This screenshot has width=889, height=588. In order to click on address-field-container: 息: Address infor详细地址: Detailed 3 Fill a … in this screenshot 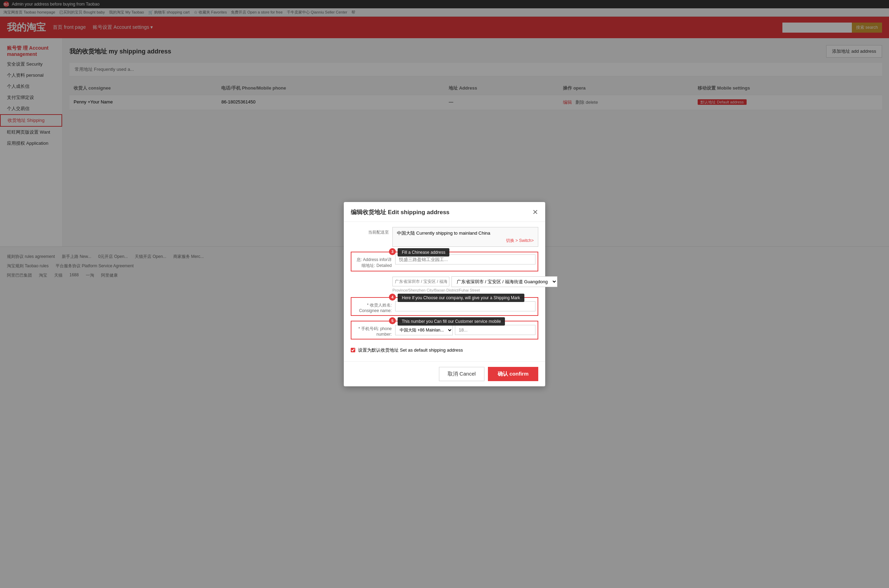, I will do `click(444, 262)`.